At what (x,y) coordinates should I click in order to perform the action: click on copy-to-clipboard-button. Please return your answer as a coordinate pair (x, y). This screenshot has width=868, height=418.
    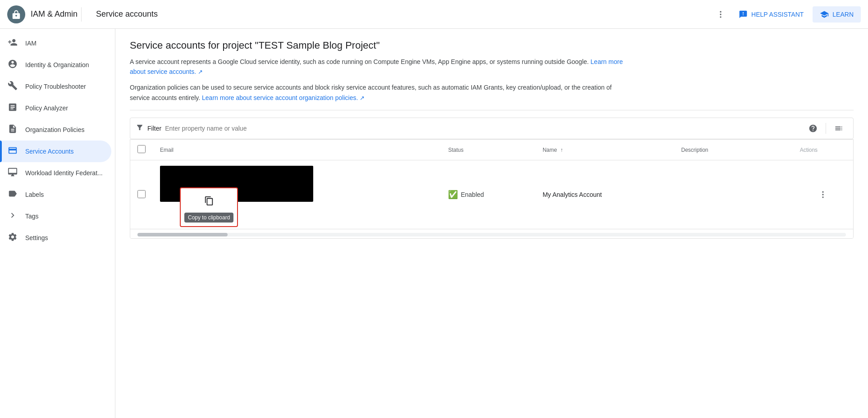
    Looking at the image, I should click on (209, 201).